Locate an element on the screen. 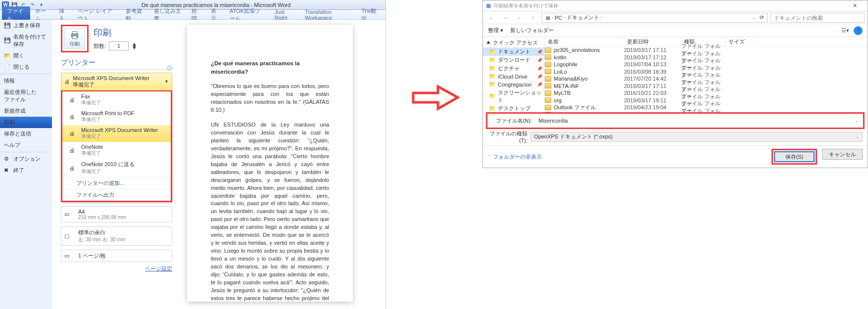 The image size is (868, 309). close-icon: ✕ is located at coordinates (855, 6).